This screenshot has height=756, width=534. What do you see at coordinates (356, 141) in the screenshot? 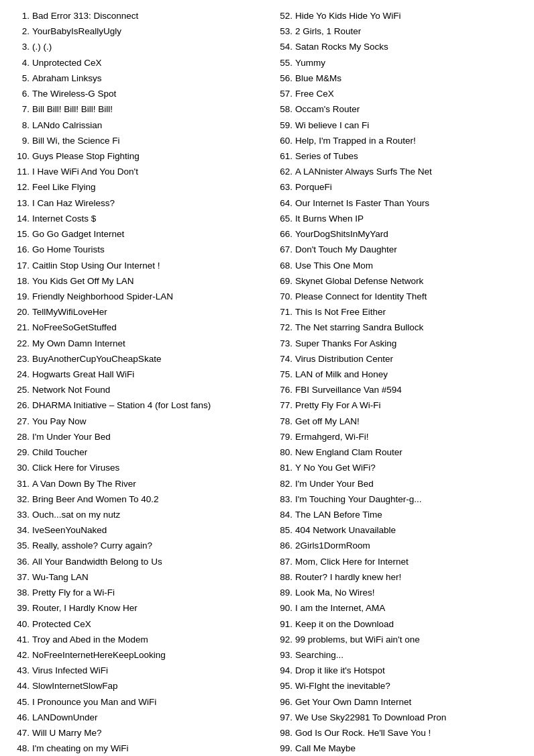
I see `item-label: Help, I'm Trapped in a Router!` at bounding box center [356, 141].